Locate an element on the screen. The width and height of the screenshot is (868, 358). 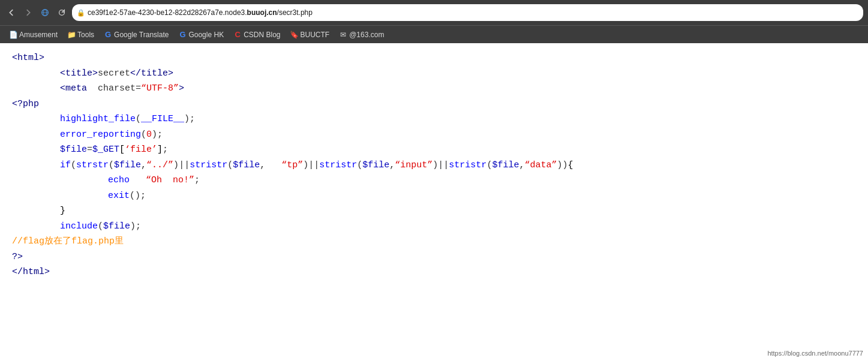
favicon-button is located at coordinates (45, 13).